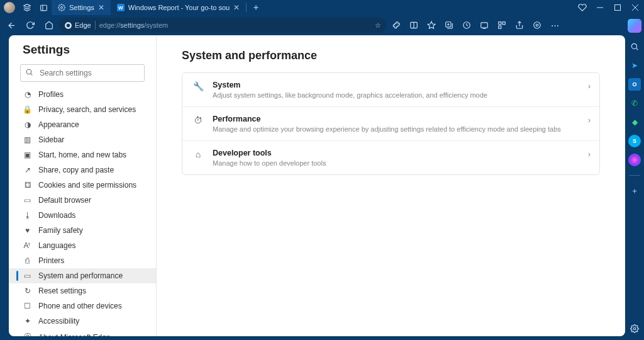  Describe the element at coordinates (29, 72) in the screenshot. I see `search-icon` at that location.